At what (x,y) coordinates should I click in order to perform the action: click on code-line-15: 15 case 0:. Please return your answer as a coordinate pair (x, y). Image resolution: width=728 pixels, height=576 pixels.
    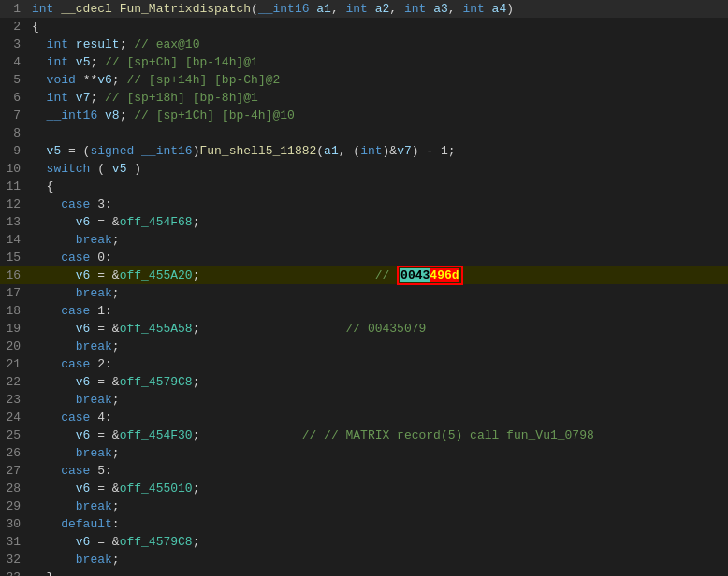
    Looking at the image, I should click on (364, 258).